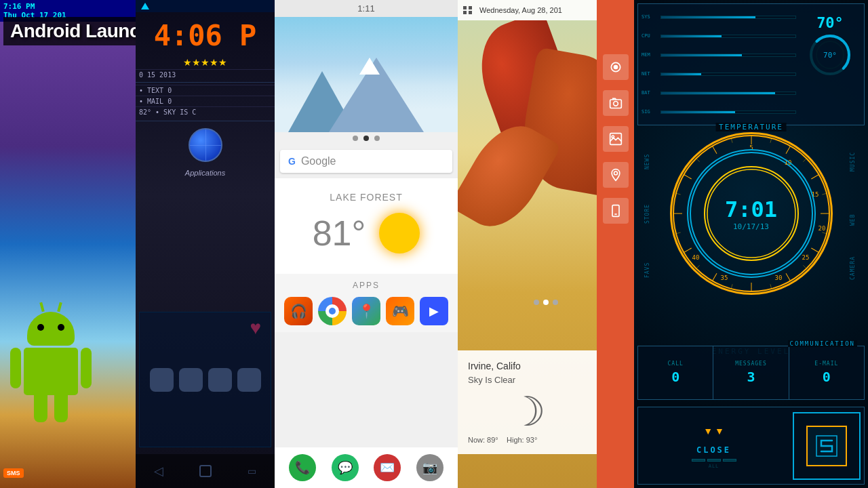 This screenshot has height=488, width=868. What do you see at coordinates (675, 363) in the screenshot?
I see `p5-call-label: CALL` at bounding box center [675, 363].